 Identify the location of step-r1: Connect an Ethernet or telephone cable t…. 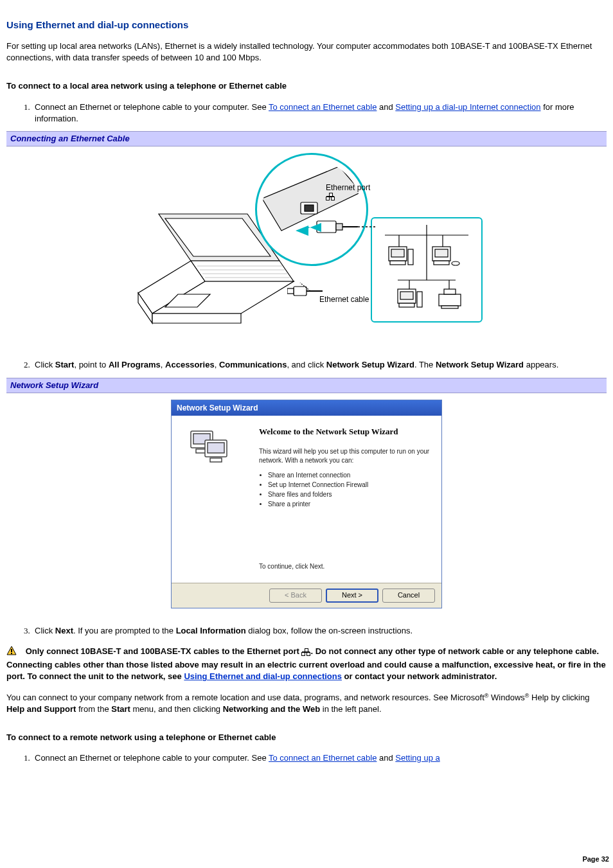
(319, 758).